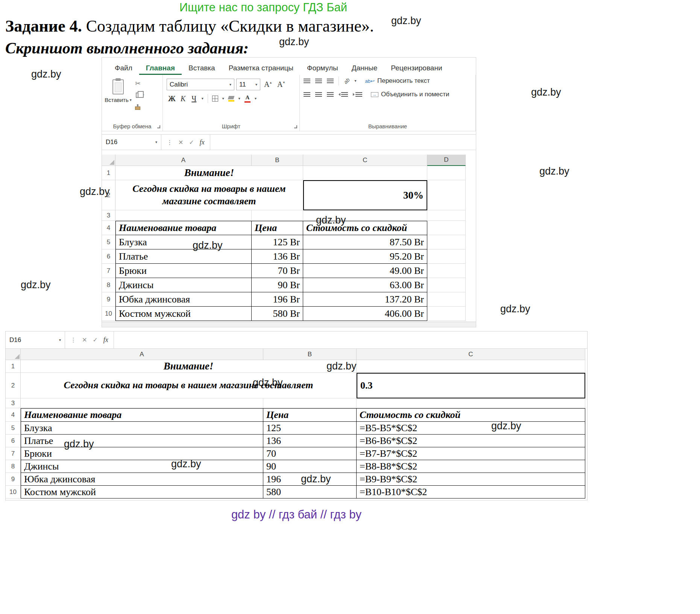 Image resolution: width=700 pixels, height=614 pixels. What do you see at coordinates (310, 467) in the screenshot?
I see `cell-b8: 90` at bounding box center [310, 467].